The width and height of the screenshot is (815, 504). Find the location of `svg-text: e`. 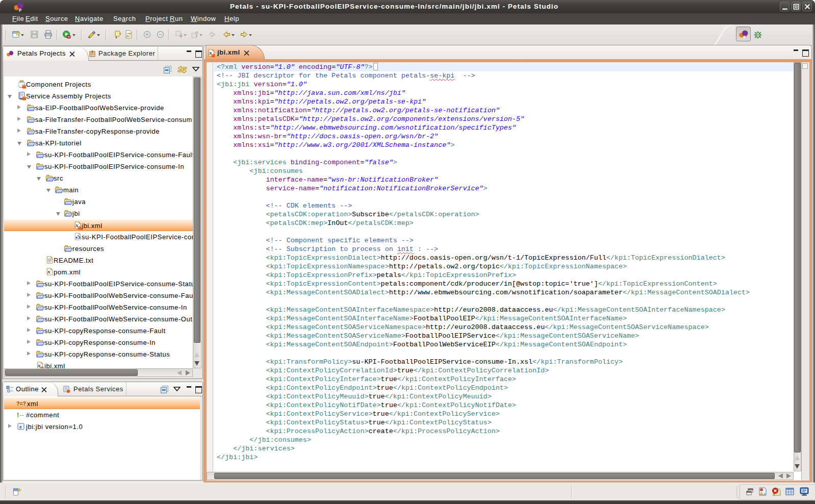

svg-text: e is located at coordinates (20, 426).